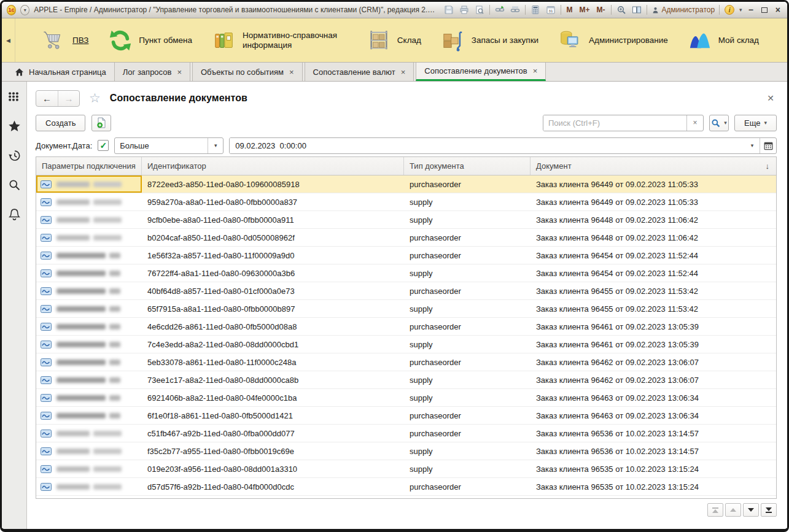  Describe the element at coordinates (15, 126) in the screenshot. I see `sidebar-favorites-button` at that location.